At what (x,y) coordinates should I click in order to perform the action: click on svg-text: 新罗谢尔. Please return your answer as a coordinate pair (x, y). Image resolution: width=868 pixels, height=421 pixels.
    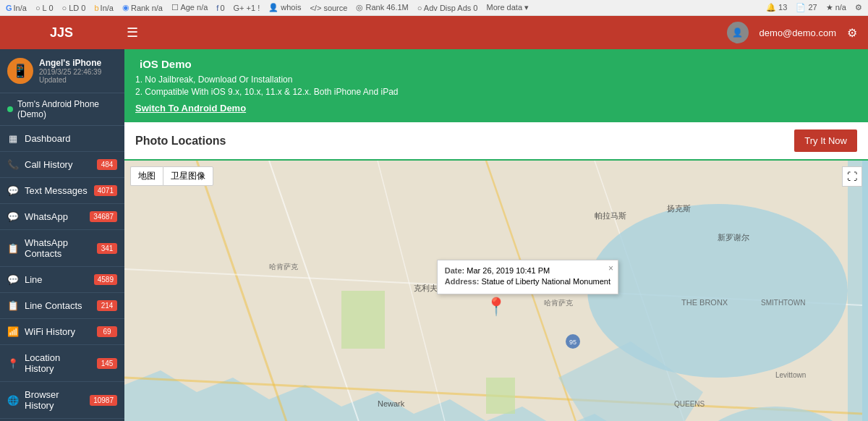
    Looking at the image, I should click on (733, 237).